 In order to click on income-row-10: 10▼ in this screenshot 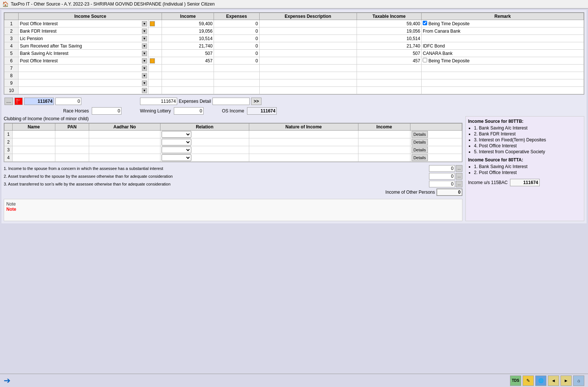, I will do `click(294, 91)`.